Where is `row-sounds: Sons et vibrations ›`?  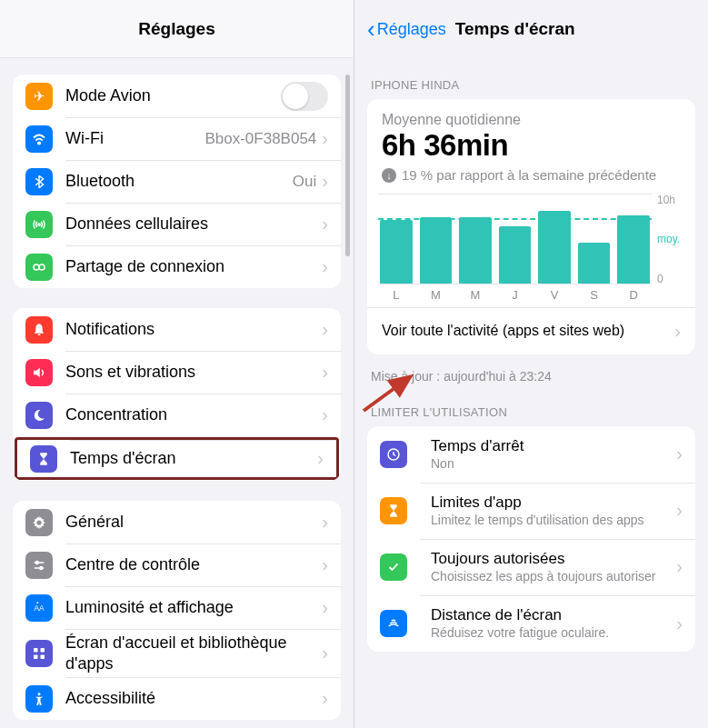 row-sounds: Sons et vibrations › is located at coordinates (176, 373).